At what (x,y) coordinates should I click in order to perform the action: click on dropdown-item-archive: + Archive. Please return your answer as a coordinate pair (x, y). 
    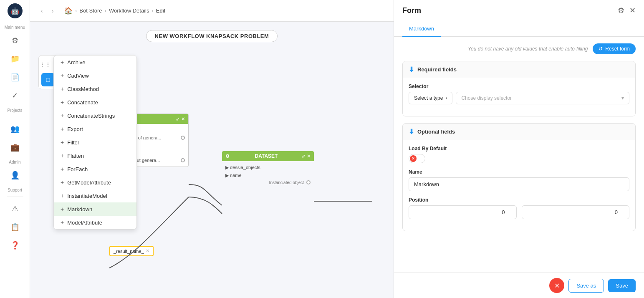
    Looking at the image, I should click on (95, 62).